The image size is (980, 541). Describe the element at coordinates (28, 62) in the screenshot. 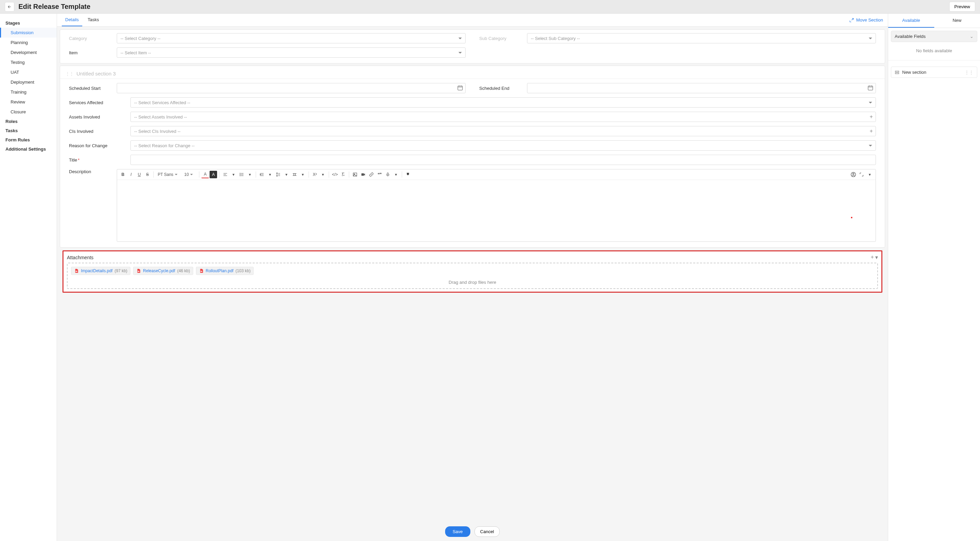

I see `sidebar-item-testing: Testing` at that location.